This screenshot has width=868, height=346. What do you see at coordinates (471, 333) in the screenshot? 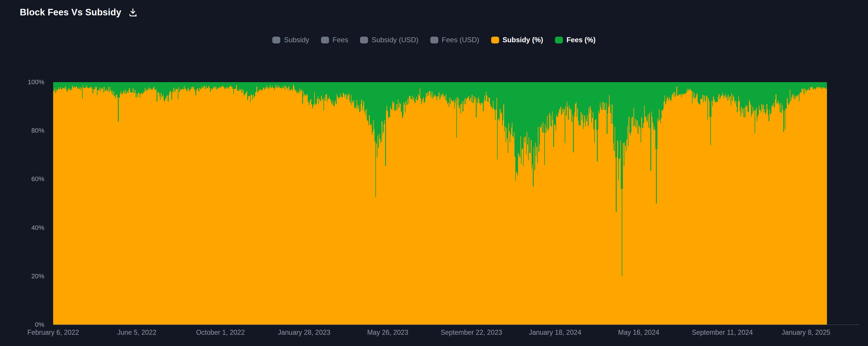
I see `x-axis-label: September 22, 2023` at bounding box center [471, 333].